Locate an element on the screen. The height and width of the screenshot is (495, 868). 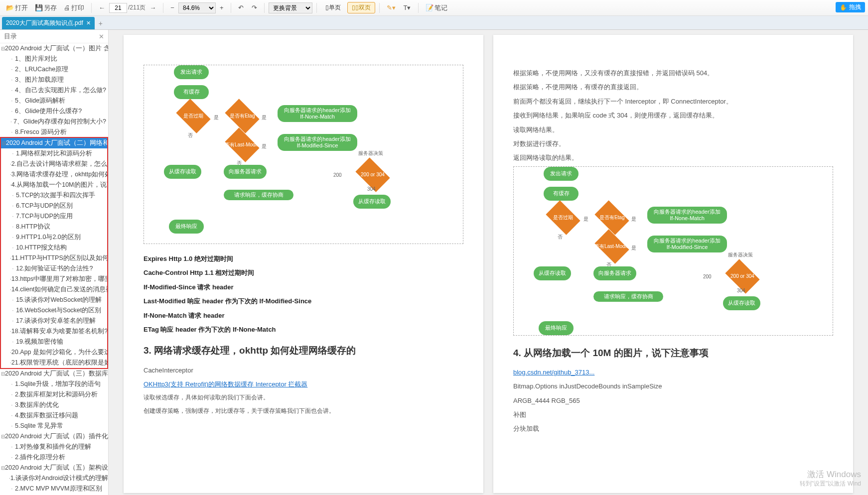
toc-item: ·18.请解释安卓为啥要加签名机制? is located at coordinates (54, 332).